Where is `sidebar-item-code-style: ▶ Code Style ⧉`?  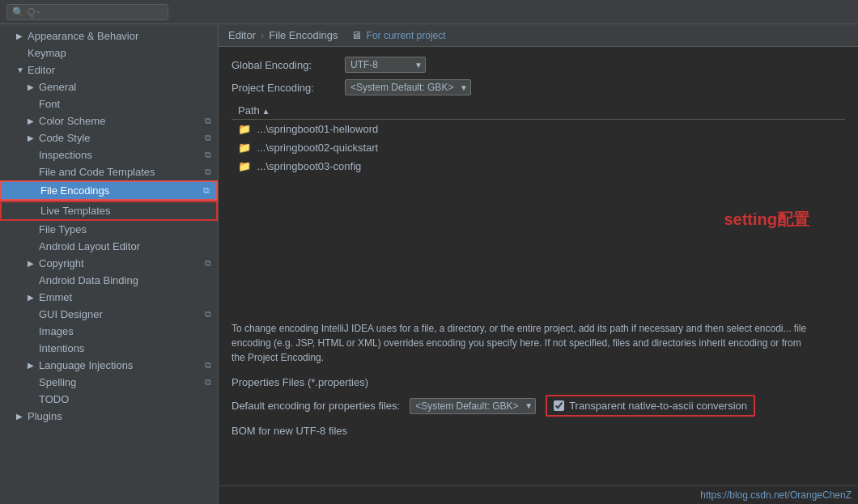
sidebar-item-code-style: ▶ Code Style ⧉ is located at coordinates (108, 138).